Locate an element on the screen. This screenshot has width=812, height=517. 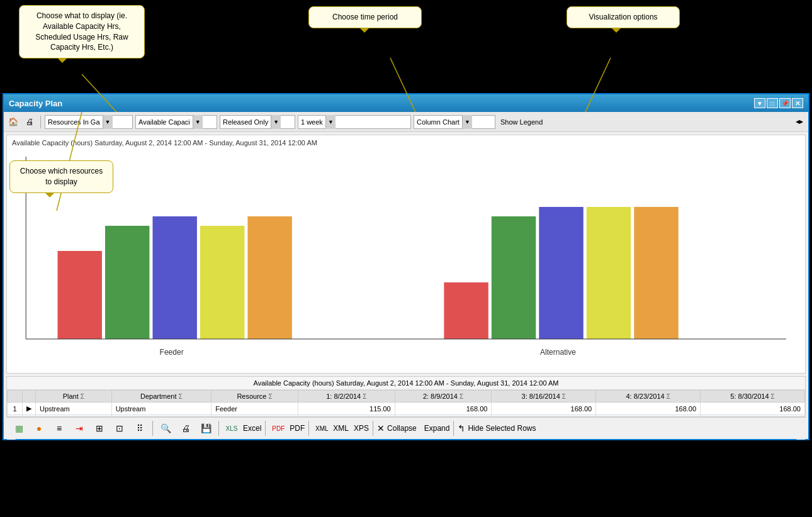
bar-alt-red is located at coordinates (466, 311).